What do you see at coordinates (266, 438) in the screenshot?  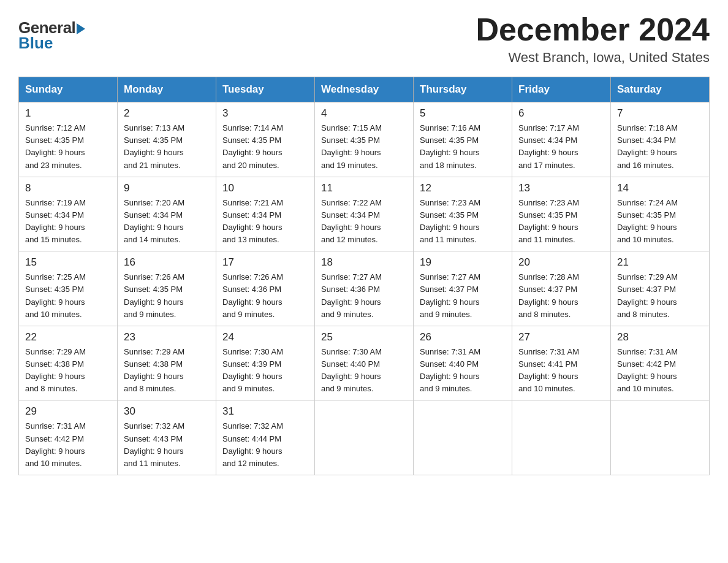 I see `table-row: 31 Sunrise: 7:32 AMSunset: 4:44 PMDaylig…` at bounding box center [266, 438].